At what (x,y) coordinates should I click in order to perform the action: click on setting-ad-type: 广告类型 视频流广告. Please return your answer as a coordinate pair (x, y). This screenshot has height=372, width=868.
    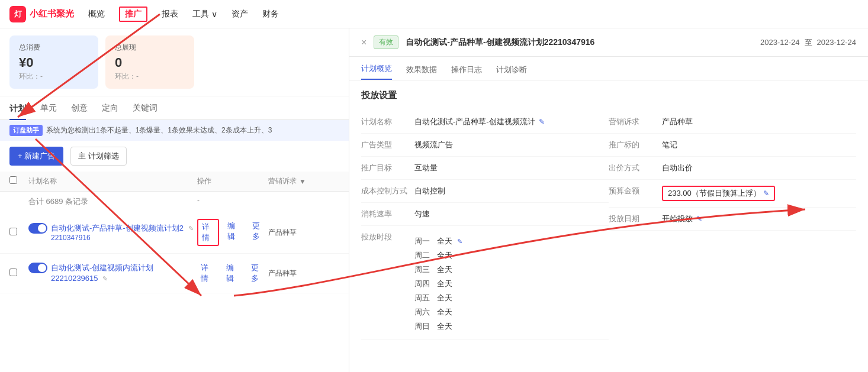
    Looking at the image, I should click on (485, 145).